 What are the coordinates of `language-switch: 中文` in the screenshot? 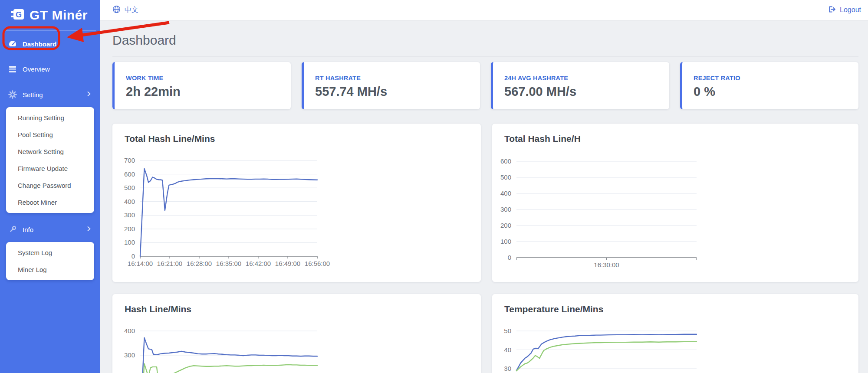 It's located at (125, 10).